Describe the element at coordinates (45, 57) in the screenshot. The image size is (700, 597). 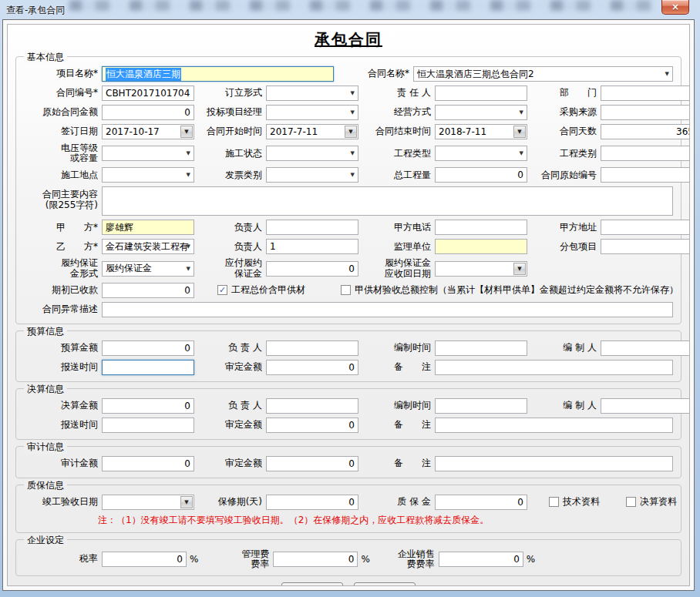
I see `group-basic-legend: 基本信息` at that location.